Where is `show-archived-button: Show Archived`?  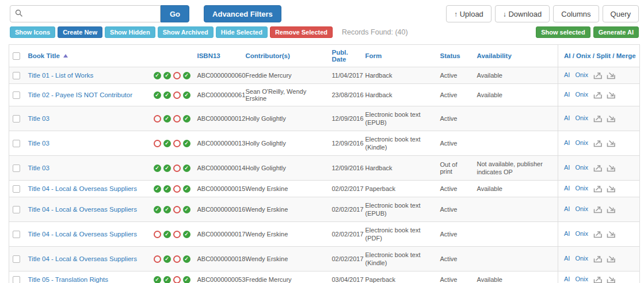
show-archived-button: Show Archived is located at coordinates (185, 32).